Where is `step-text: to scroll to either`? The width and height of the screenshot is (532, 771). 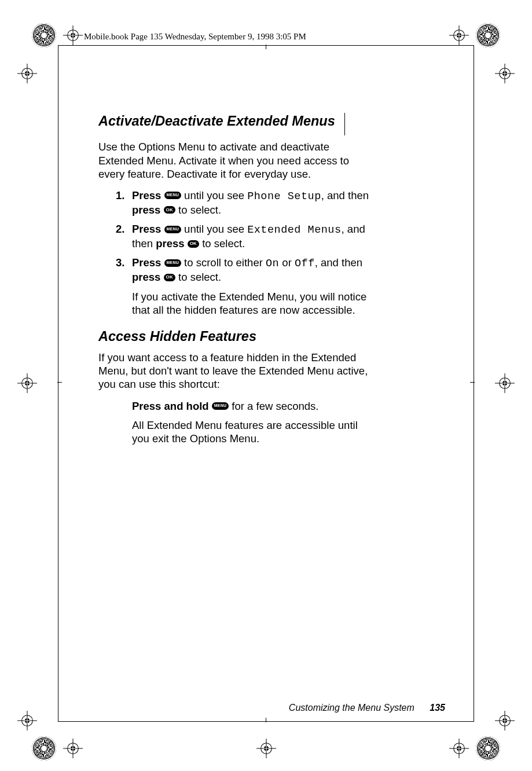
step-text: to scroll to either is located at coordinates (223, 263).